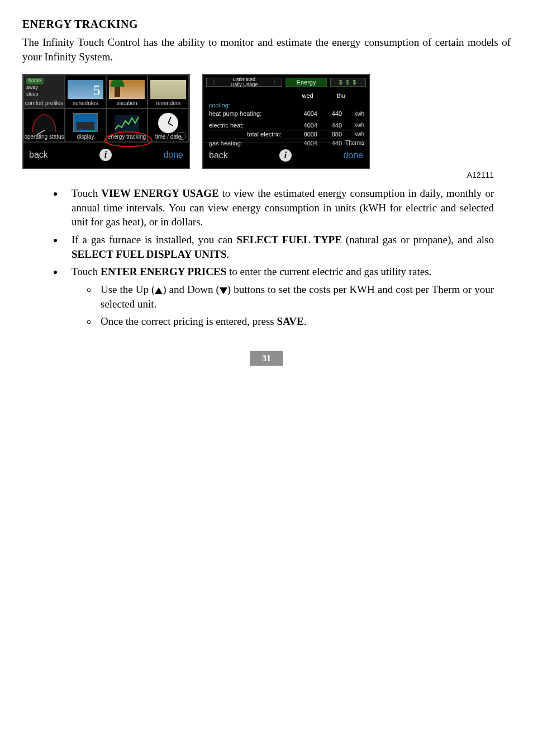 This screenshot has width=533, height=756. What do you see at coordinates (154, 239) in the screenshot?
I see `text: If a gas furnace is installed, you can` at bounding box center [154, 239].